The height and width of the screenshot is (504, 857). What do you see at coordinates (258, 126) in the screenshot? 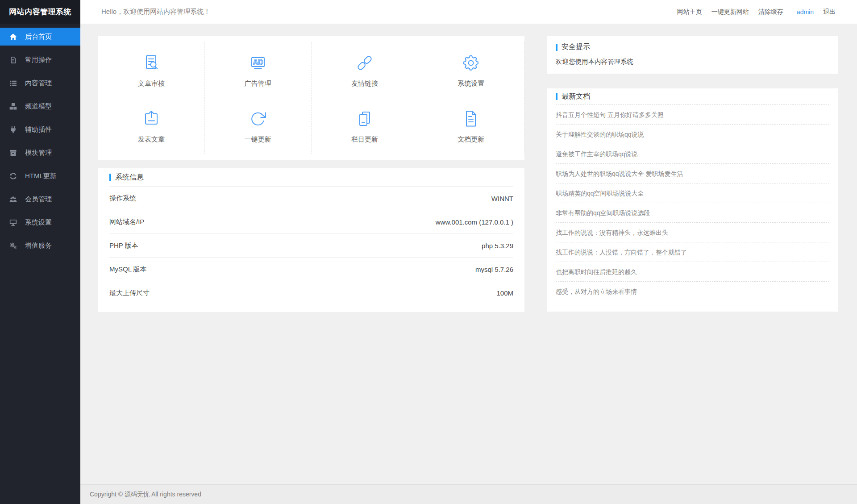
I see `shortcut-item: 一键更新` at bounding box center [258, 126].